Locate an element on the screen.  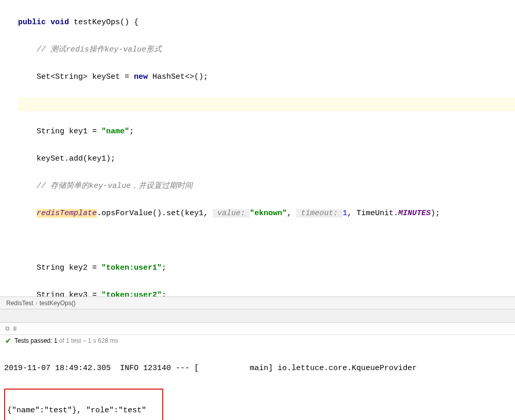
code-text: , TimeUnit. is located at coordinates (373, 213).